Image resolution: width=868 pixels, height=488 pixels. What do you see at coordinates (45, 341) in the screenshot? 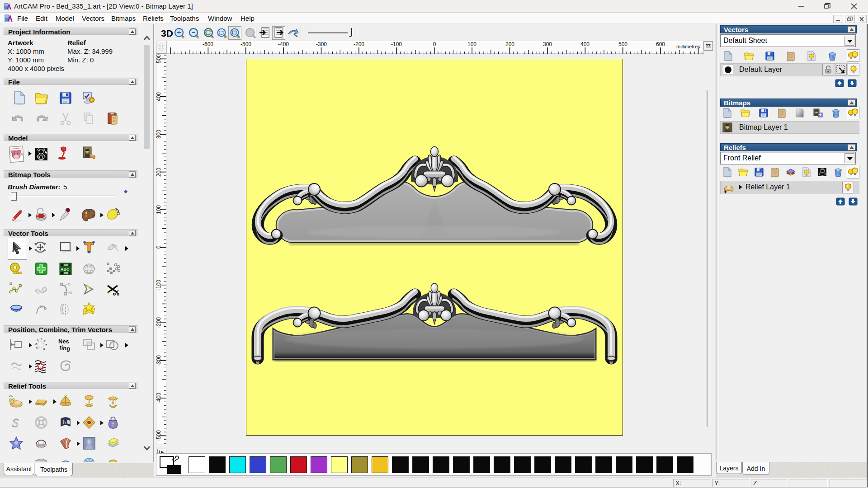
I see `svg-text: x` at bounding box center [45, 341].